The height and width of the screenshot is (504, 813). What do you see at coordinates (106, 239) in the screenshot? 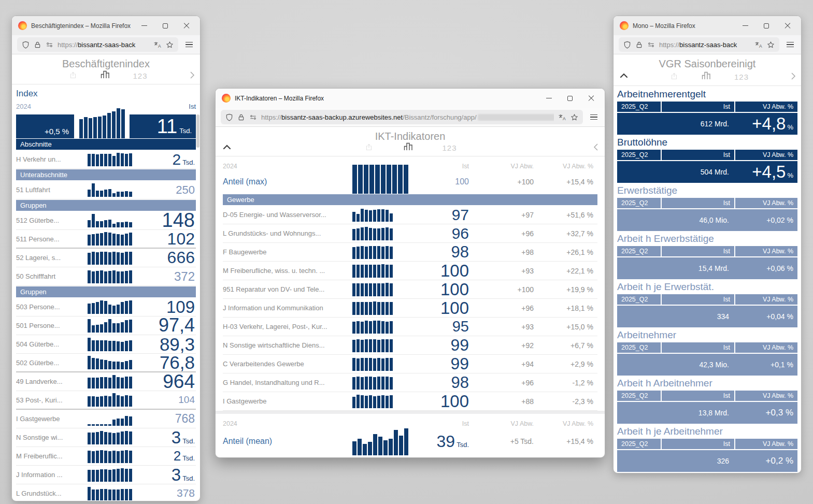
I see `table-row: 511 Persone...102` at bounding box center [106, 239].